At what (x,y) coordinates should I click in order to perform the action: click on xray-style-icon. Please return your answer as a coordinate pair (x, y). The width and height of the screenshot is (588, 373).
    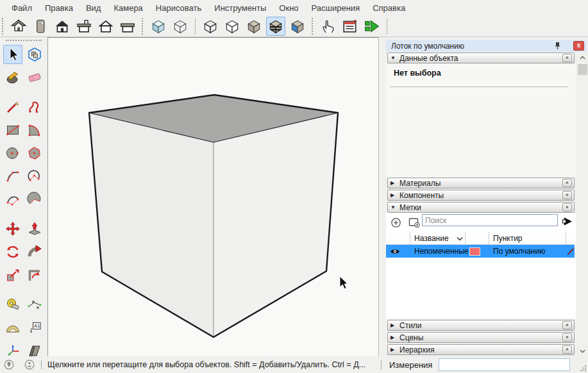
    Looking at the image, I should click on (158, 26).